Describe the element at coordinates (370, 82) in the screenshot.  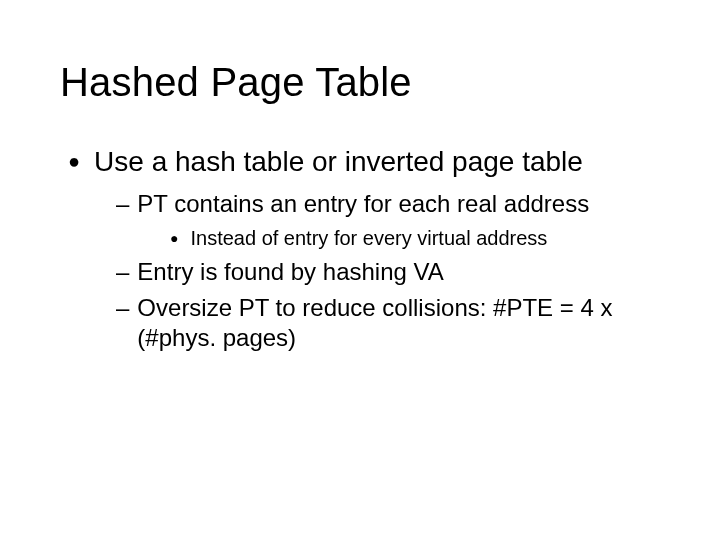
I see `slide-title: Hashed Page Table` at that location.